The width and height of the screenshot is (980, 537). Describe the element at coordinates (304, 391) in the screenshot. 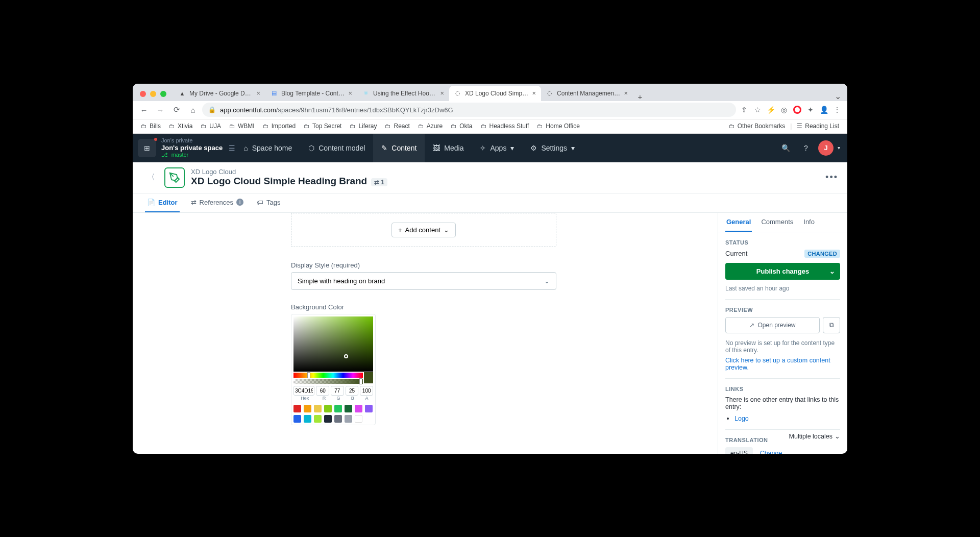

I see `hex-input` at that location.